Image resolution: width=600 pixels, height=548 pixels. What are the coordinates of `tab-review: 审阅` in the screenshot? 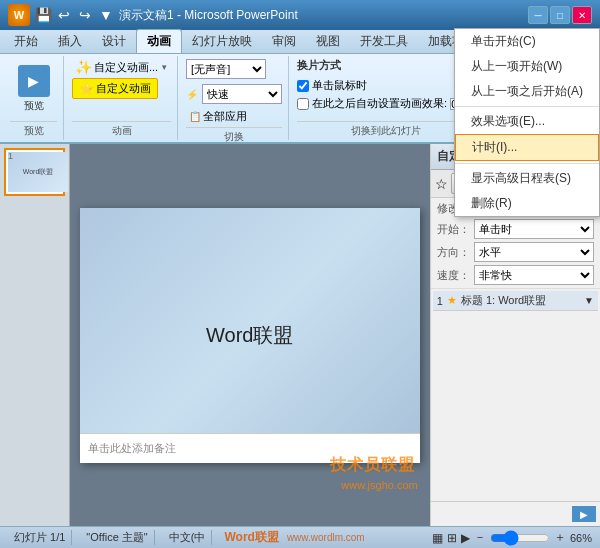 It's located at (284, 42).